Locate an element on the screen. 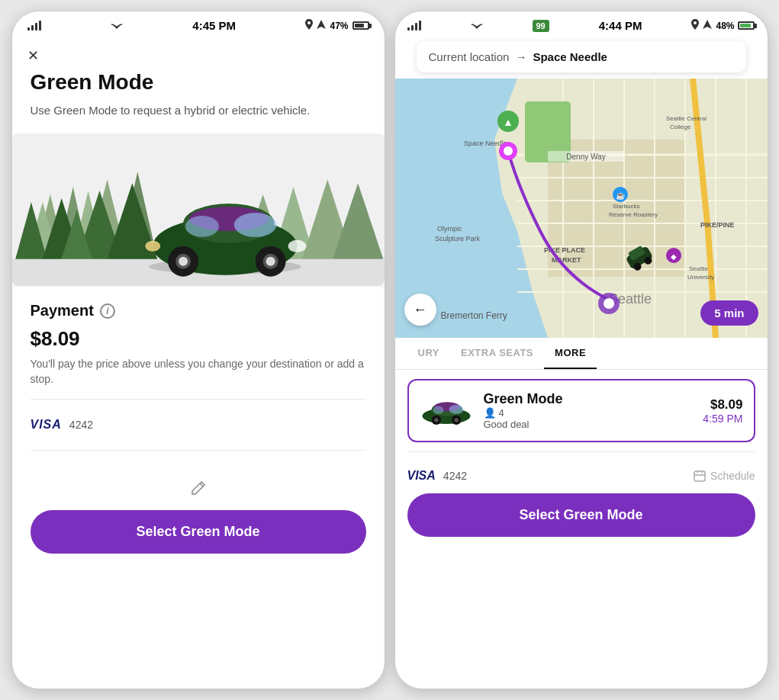  schedule-button: Schedule is located at coordinates (724, 476).